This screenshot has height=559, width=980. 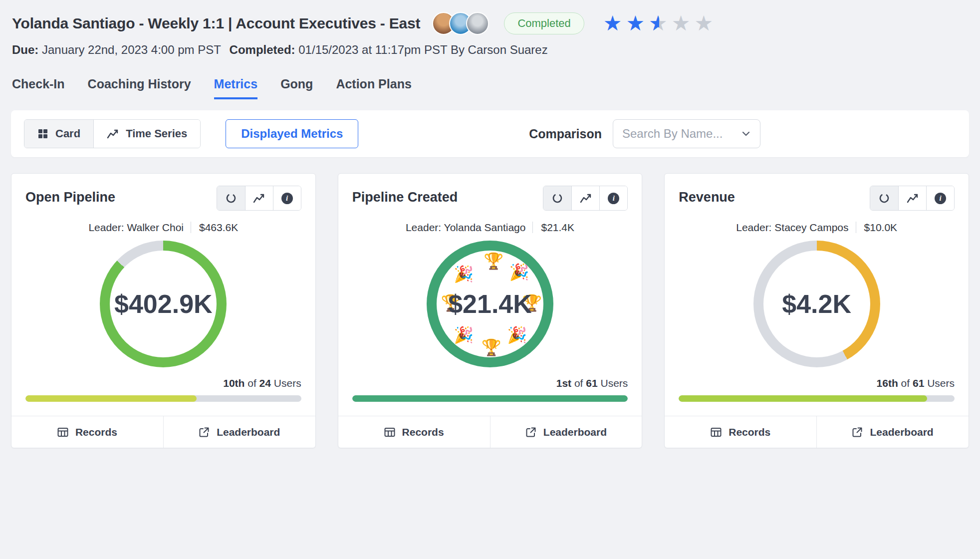 I want to click on tab-metrics: Metrics, so click(x=236, y=88).